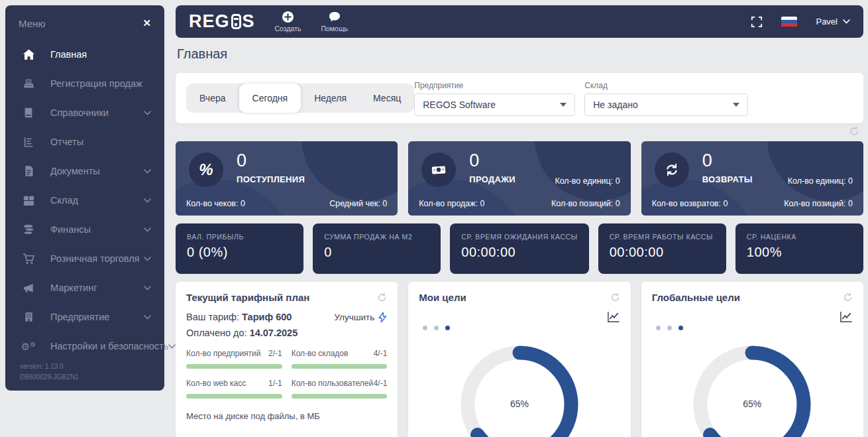 This screenshot has height=437, width=868. I want to click on sidebar-item-settings-security: ⚙⚙ Настройки и безопасность, so click(85, 346).